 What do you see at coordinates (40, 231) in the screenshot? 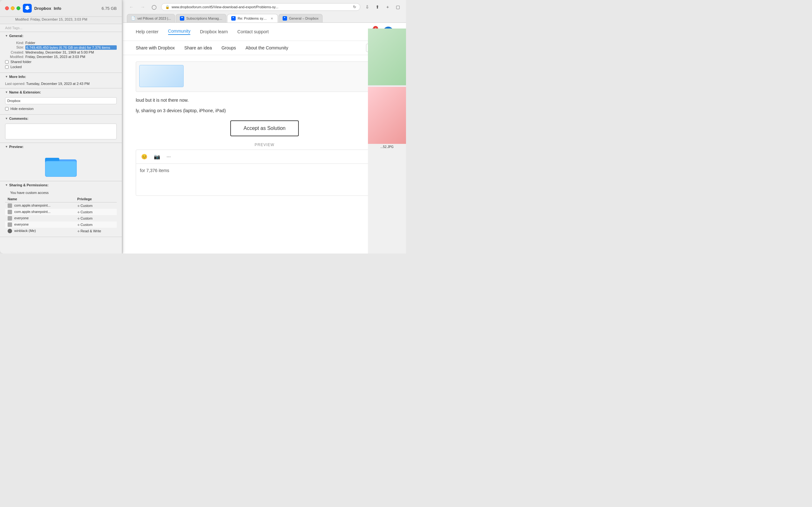
I see `permissions-name-5: winblack (Me)` at bounding box center [40, 231].